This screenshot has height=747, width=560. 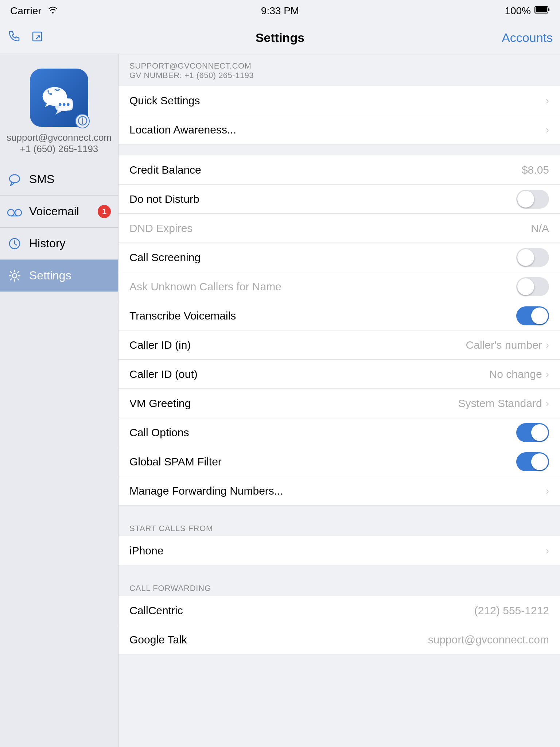 What do you see at coordinates (526, 287) in the screenshot?
I see `ask-unknown-knob` at bounding box center [526, 287].